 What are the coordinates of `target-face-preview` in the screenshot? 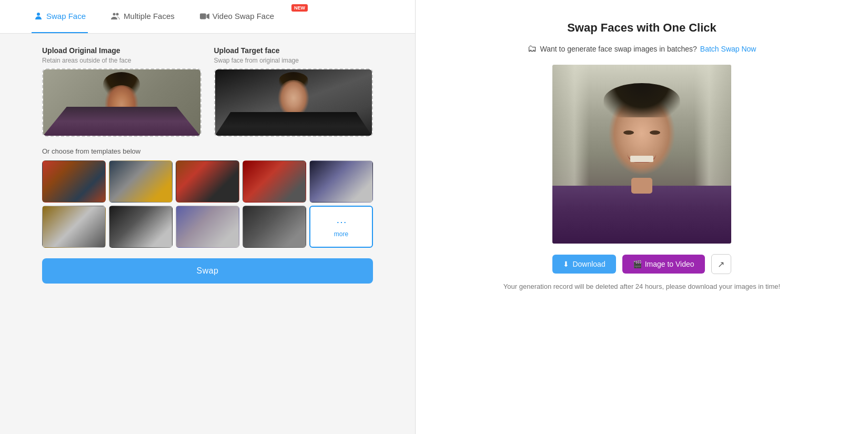 It's located at (294, 103).